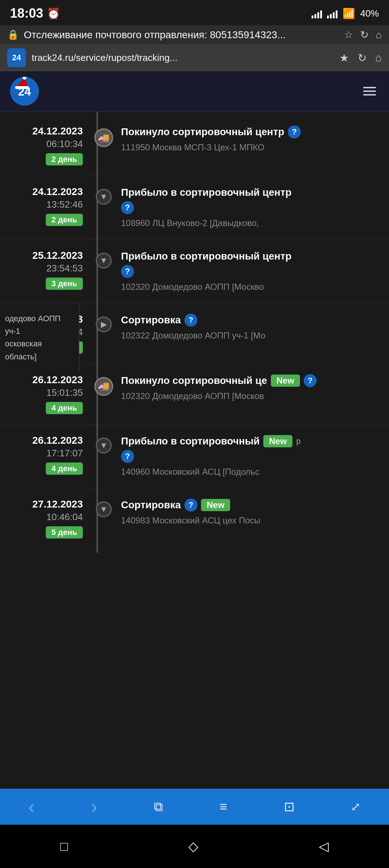 The height and width of the screenshot is (868, 389). I want to click on recents-button: □, so click(64, 846).